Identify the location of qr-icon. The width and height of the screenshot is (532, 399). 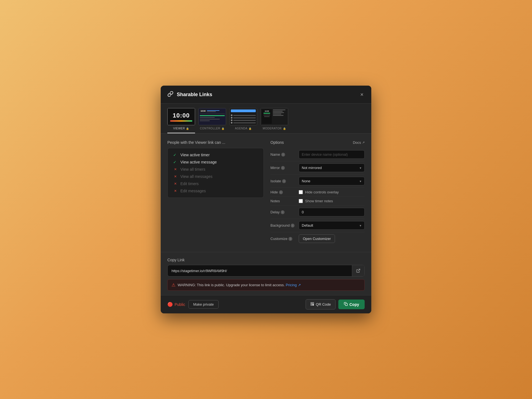
(312, 304).